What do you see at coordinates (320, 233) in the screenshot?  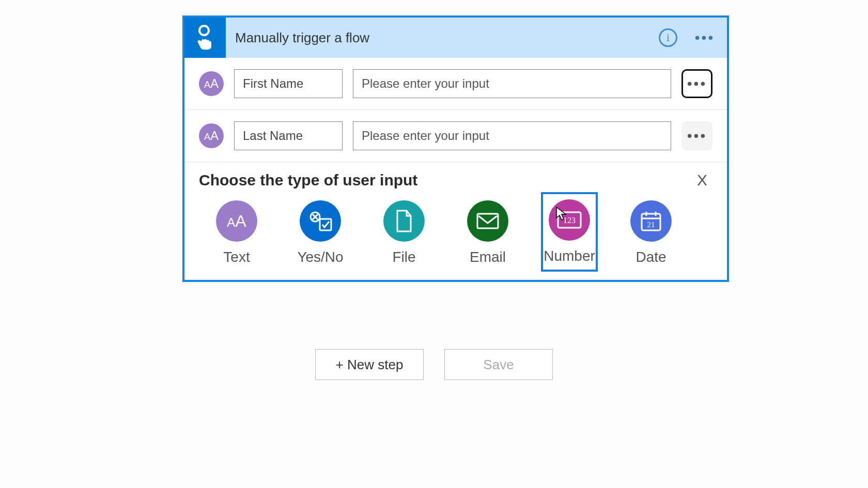 I see `input-type-yesno: Yes/No` at bounding box center [320, 233].